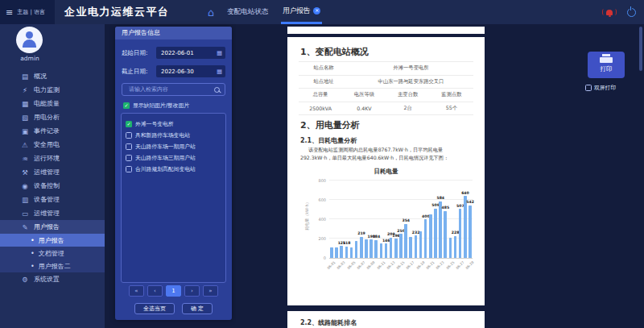 The height and width of the screenshot is (328, 644). Describe the element at coordinates (137, 291) in the screenshot. I see `page-first-button: «` at that location.